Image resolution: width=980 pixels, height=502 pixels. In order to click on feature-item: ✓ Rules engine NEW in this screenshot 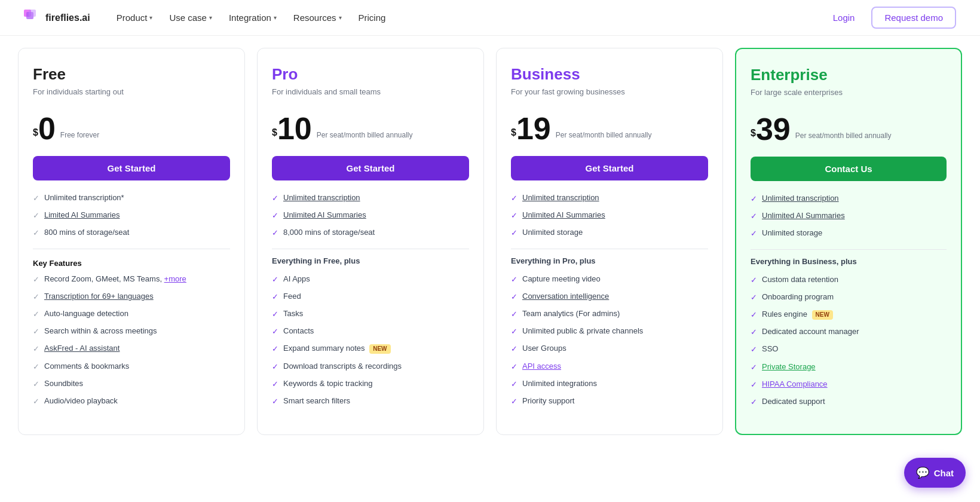, I will do `click(849, 314)`.